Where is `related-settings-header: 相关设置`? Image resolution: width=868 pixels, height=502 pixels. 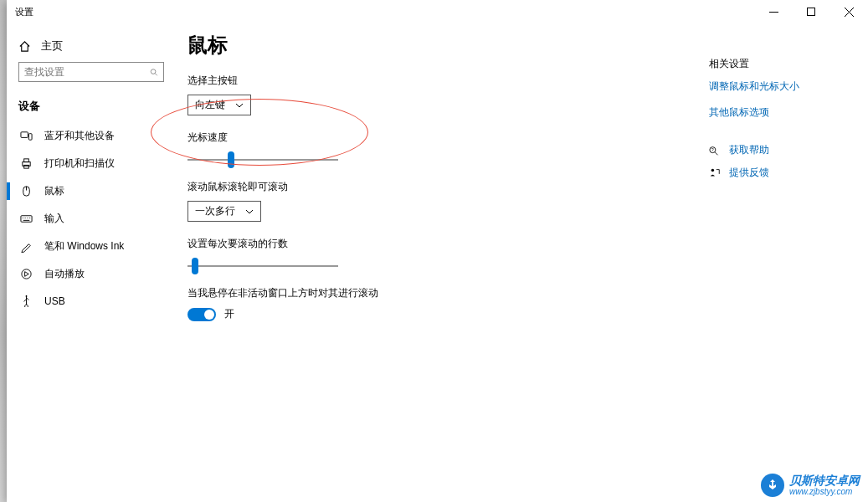
related-settings-header: 相关设置 is located at coordinates (772, 64).